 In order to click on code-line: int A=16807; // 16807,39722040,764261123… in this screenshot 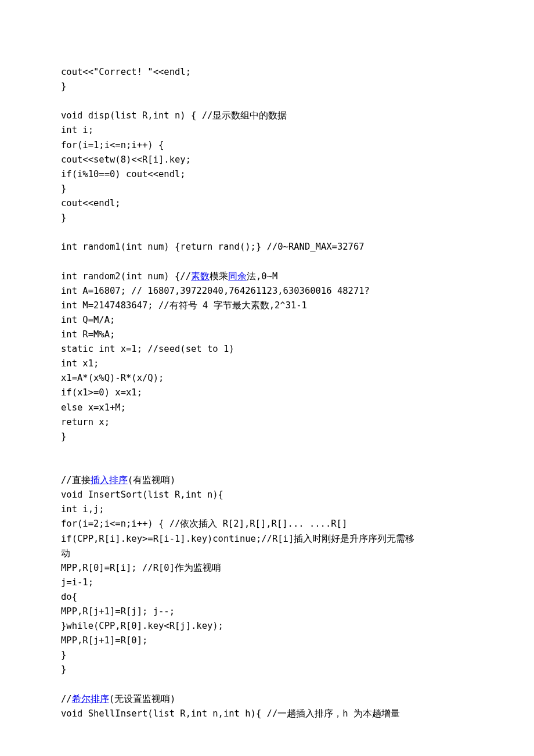, I will do `click(267, 291)`.